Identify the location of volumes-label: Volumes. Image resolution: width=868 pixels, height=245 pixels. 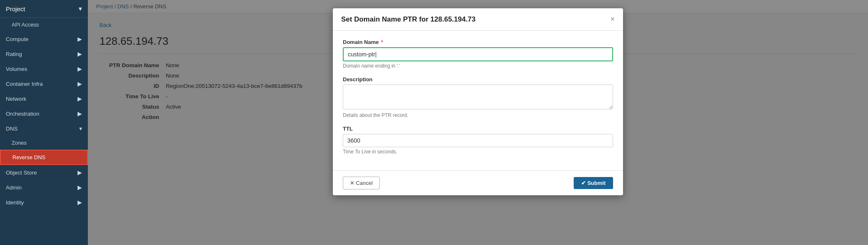
(17, 69).